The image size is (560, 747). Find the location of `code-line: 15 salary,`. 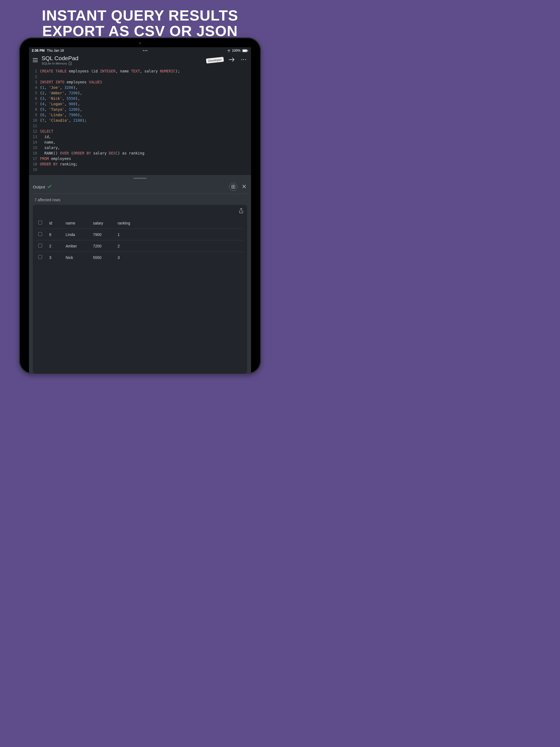

code-line: 15 salary, is located at coordinates (140, 148).